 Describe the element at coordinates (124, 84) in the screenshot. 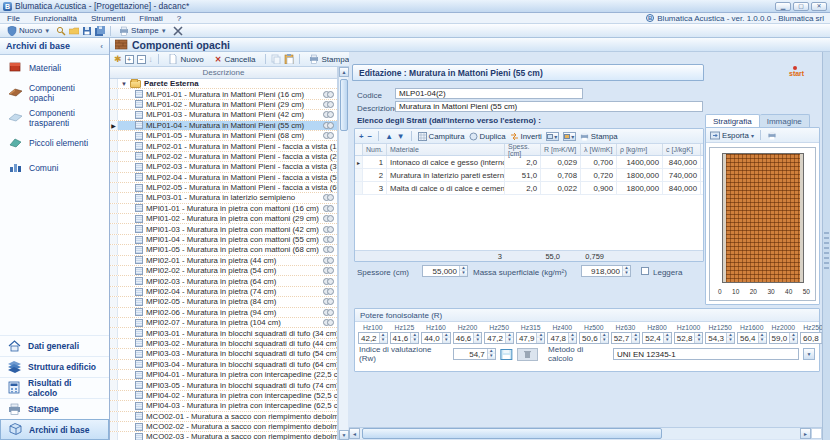

I see `collapse-caret-icon: ▼` at that location.